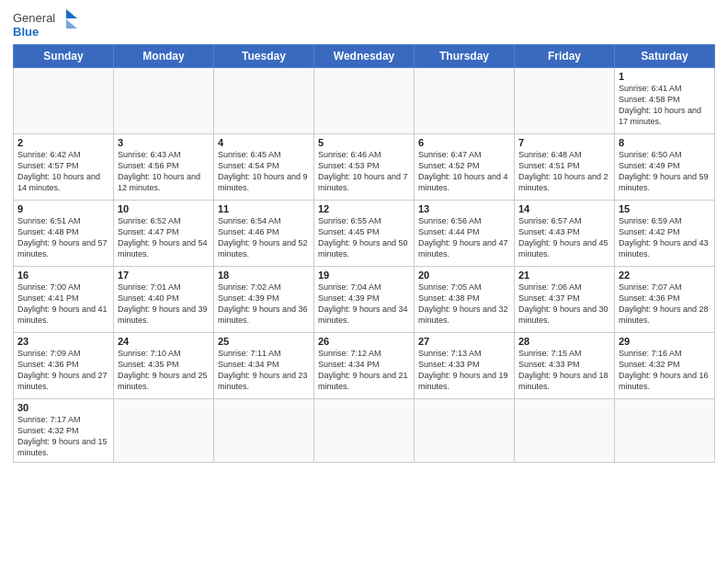  I want to click on day-info: Sunrise: 7:05 AM Sunset: 4:38 PM Dayligh…, so click(464, 304).